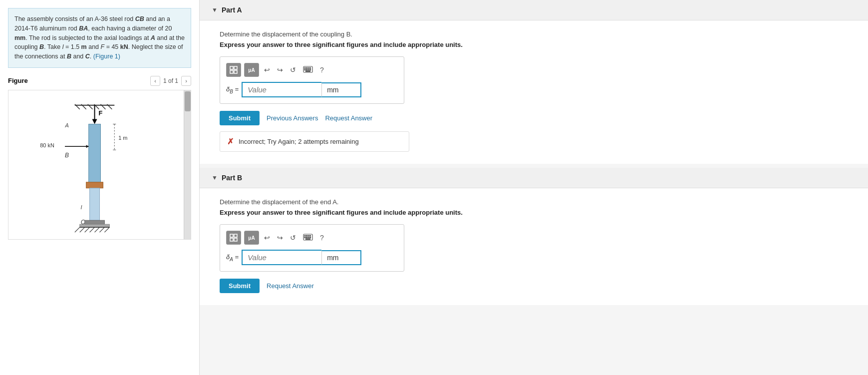 The height and width of the screenshot is (375, 868). What do you see at coordinates (100, 38) in the screenshot?
I see `problem-text-box: The assembly consists of an A-36 steel r…` at bounding box center [100, 38].